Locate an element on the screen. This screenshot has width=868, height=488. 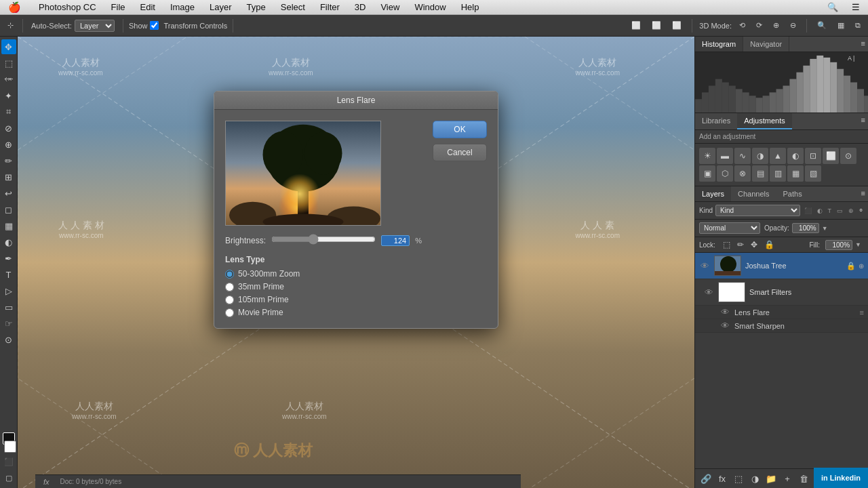
move-tool: ✥ is located at coordinates (9, 47).